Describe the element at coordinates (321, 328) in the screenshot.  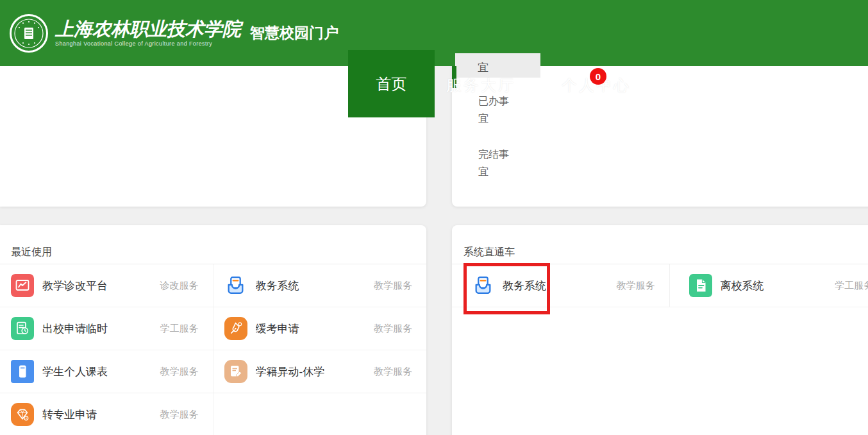
I see `app-item-deferred-exam: 缓考申请 教学服务` at that location.